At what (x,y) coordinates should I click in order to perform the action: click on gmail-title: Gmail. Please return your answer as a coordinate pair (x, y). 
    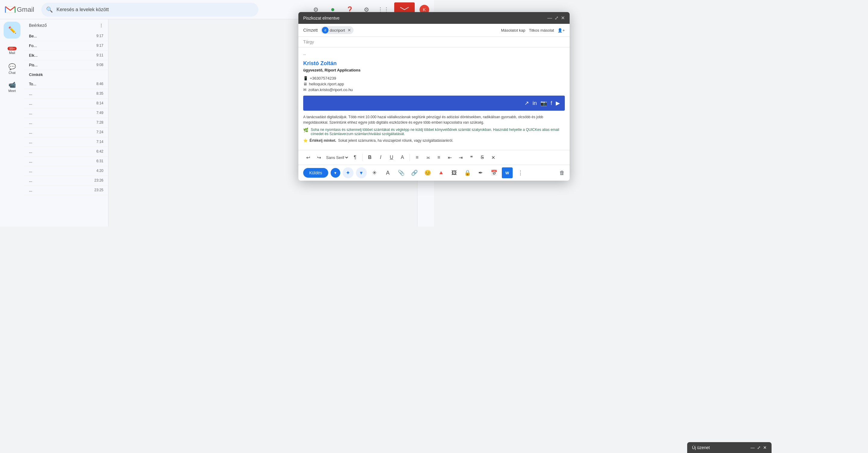
    Looking at the image, I should click on (26, 9).